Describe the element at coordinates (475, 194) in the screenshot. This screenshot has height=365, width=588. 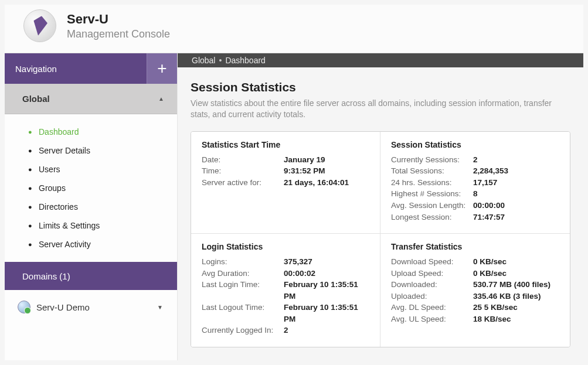
I see `stat-value: 8` at that location.